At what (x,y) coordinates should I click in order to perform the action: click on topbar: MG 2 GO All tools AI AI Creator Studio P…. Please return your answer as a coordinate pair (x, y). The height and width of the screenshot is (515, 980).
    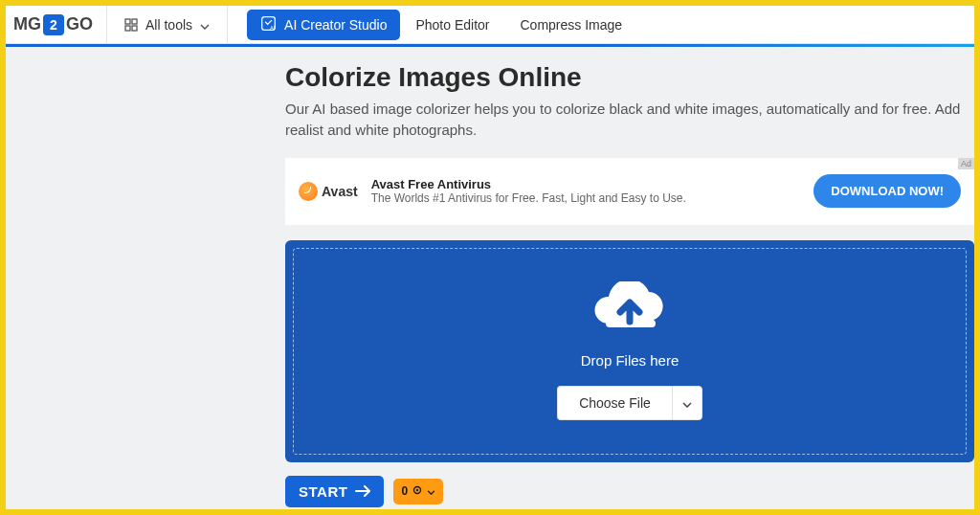
    Looking at the image, I should click on (490, 25).